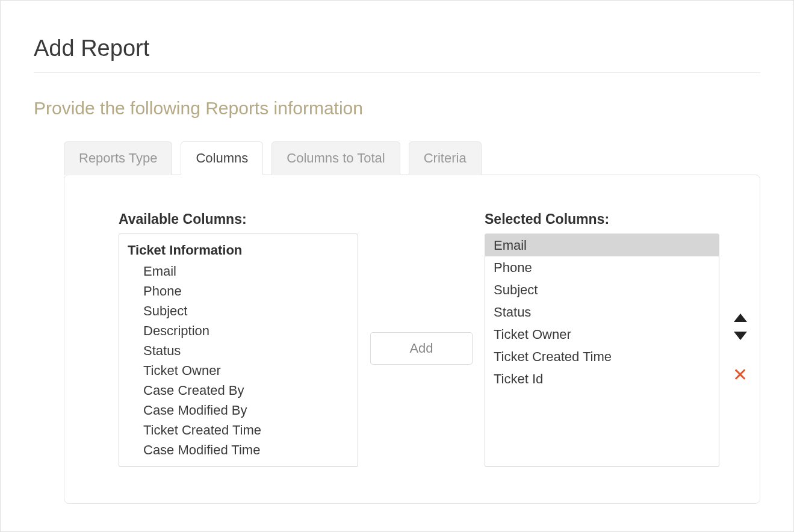 Image resolution: width=794 pixels, height=532 pixels. What do you see at coordinates (238, 219) in the screenshot?
I see `available-columns-label: Available Columns:` at bounding box center [238, 219].